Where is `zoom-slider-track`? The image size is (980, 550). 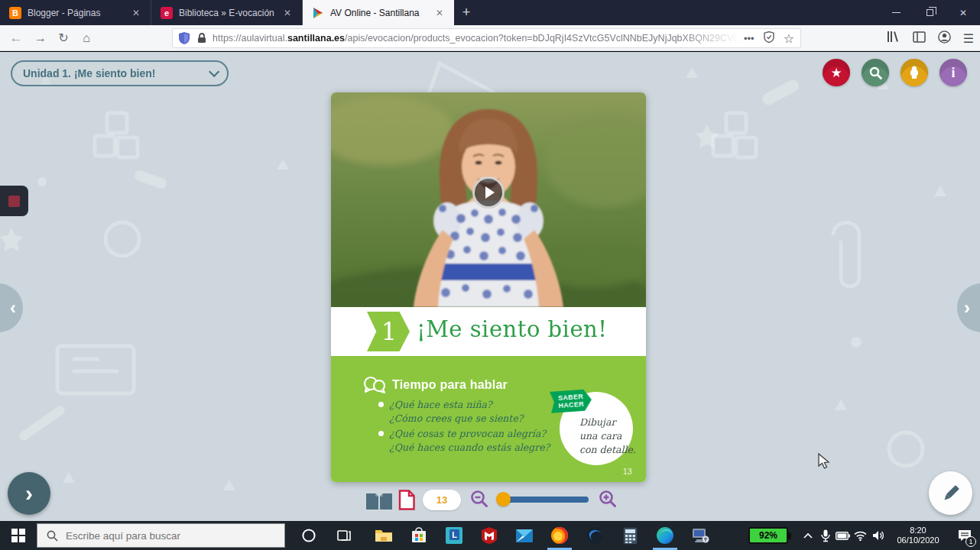
zoom-slider-track is located at coordinates (543, 500).